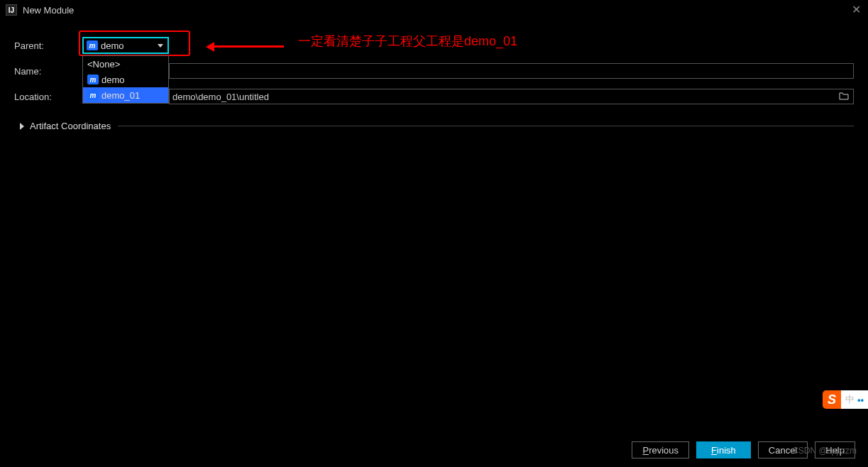 The image size is (868, 467). What do you see at coordinates (104, 64) in the screenshot?
I see `dropdown-option-label: <None>` at bounding box center [104, 64].